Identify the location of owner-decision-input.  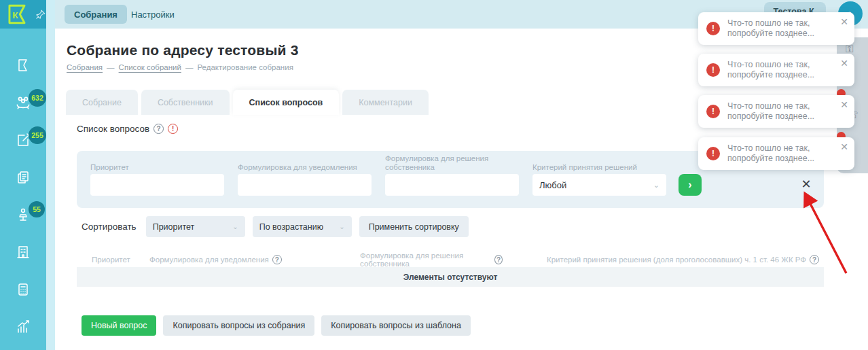
(452, 185).